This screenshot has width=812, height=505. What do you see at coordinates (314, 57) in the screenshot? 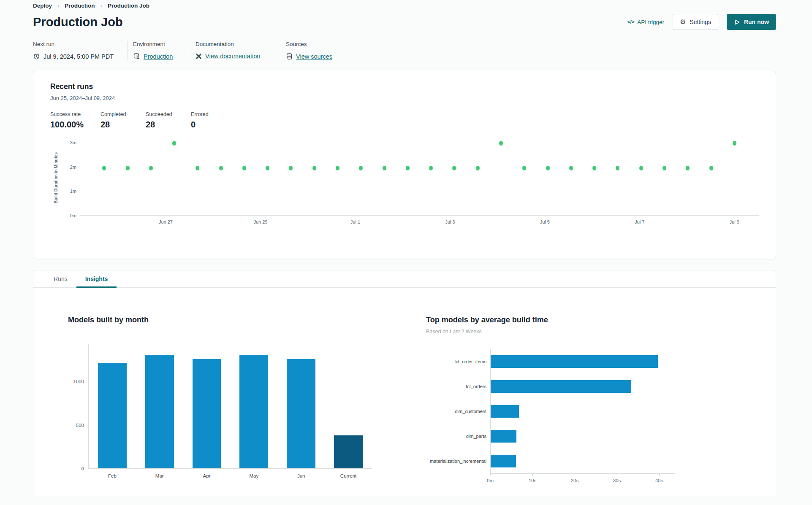
I see `view-sources-link: View sources` at bounding box center [314, 57].